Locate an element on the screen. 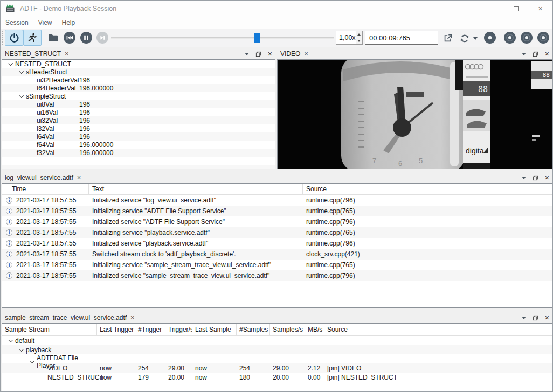 The image size is (553, 392). trigger-rate-value: 20.00 is located at coordinates (179, 377).